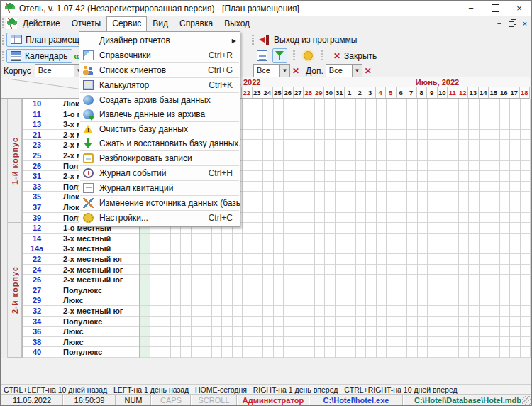 The image size is (532, 406). Describe the element at coordinates (160, 114) in the screenshot. I see `service-menu-item-5: Извлечь данные из архива` at that location.